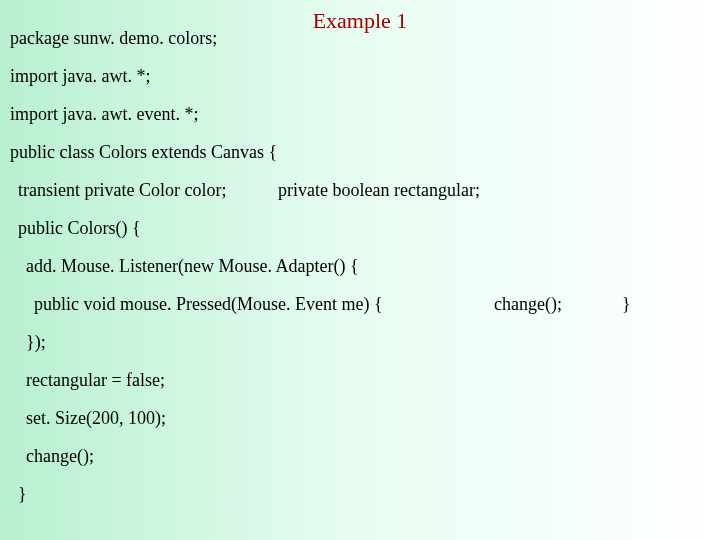 This screenshot has height=540, width=720. Describe the element at coordinates (96, 380) in the screenshot. I see `code-line: rectangular = false;` at that location.